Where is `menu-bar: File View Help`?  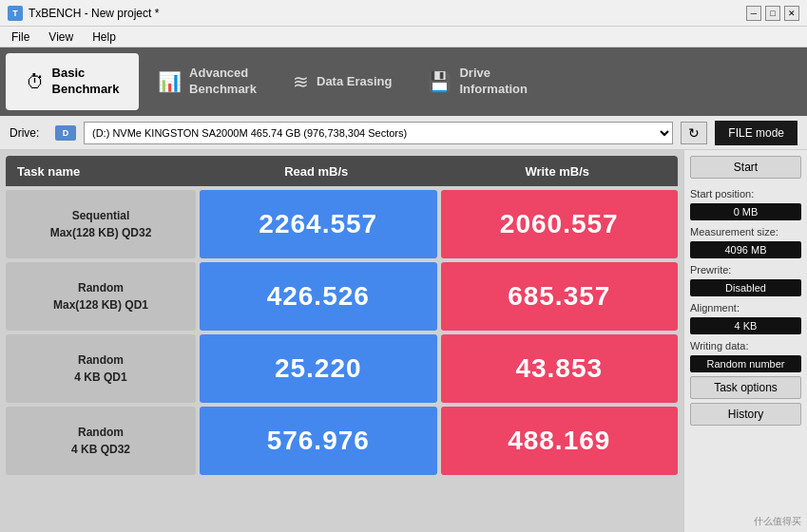 menu-bar: File View Help is located at coordinates (403, 37).